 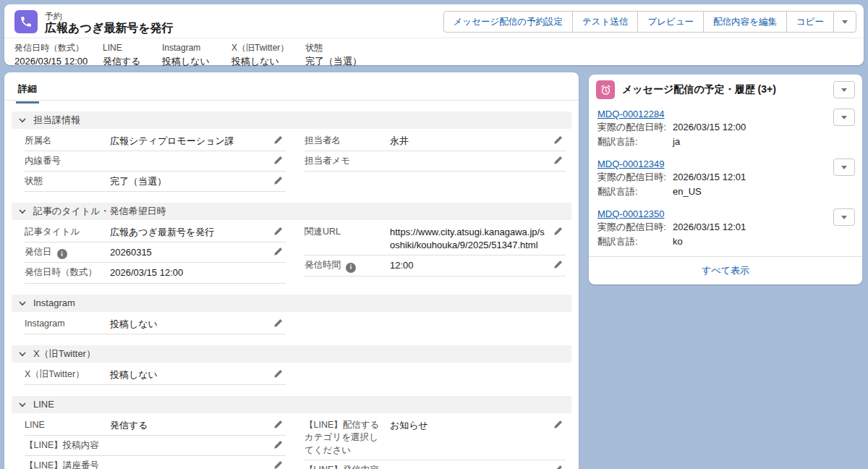 What do you see at coordinates (198, 324) in the screenshot?
I see `field-value: 投稿しない` at bounding box center [198, 324].